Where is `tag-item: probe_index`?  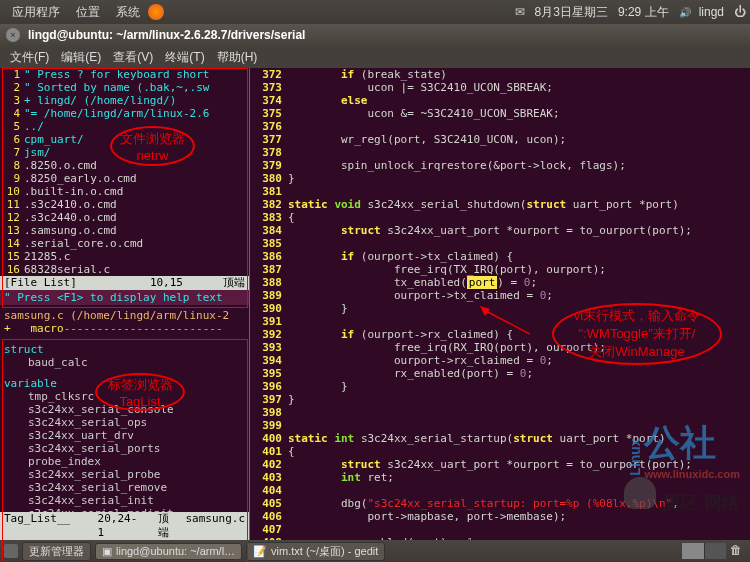
tag-item: probe_index is located at coordinates (126, 462).